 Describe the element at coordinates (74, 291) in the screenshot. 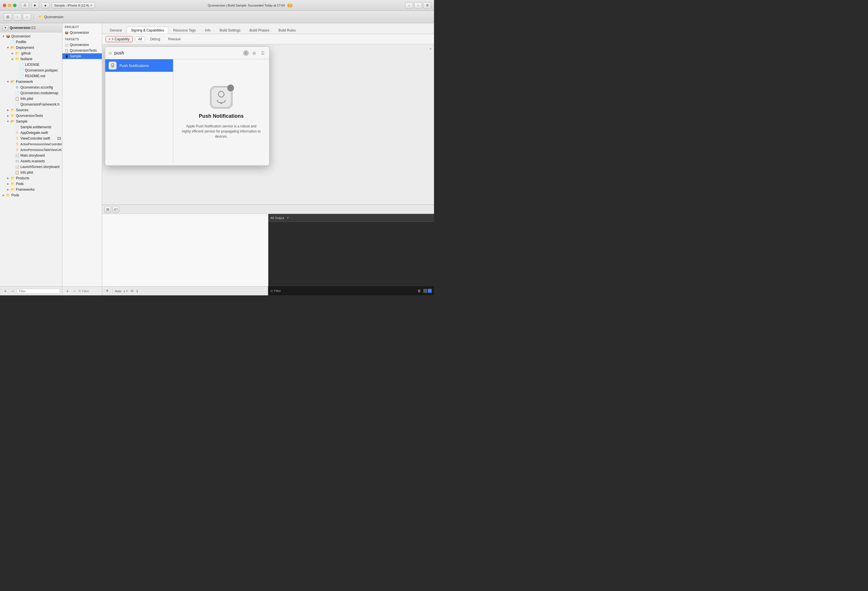

I see `project-remove-button: −` at that location.